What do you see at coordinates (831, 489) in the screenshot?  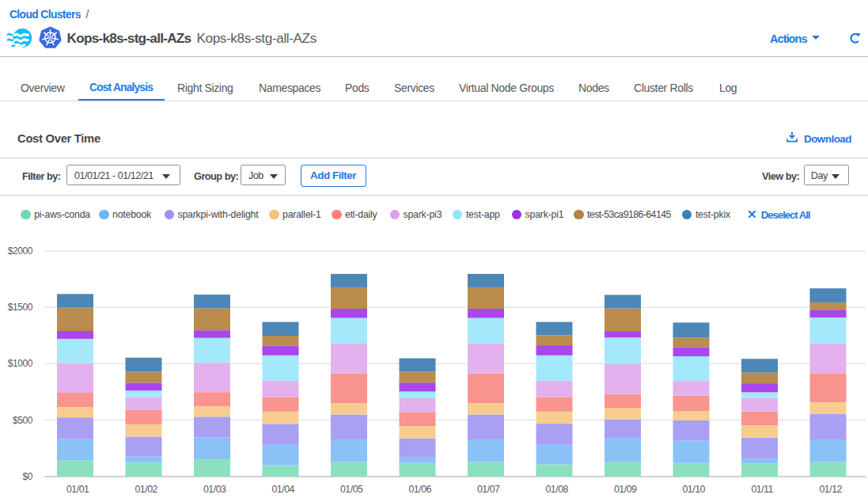 I see `svg-text: 01/12` at bounding box center [831, 489].